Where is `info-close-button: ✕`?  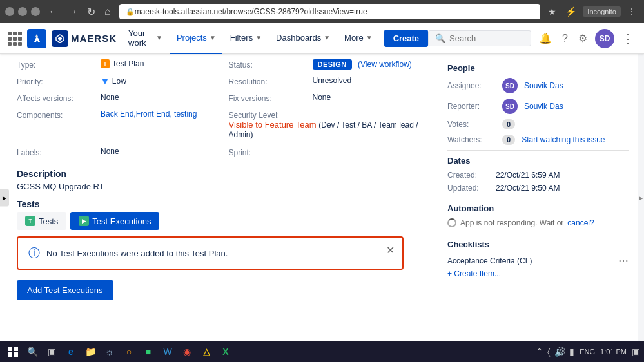 info-close-button: ✕ is located at coordinates (391, 251).